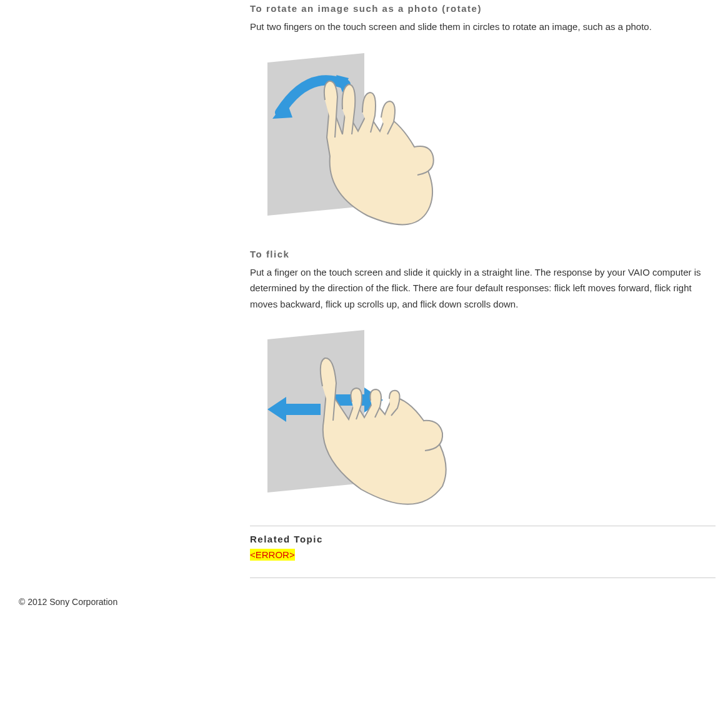  Describe the element at coordinates (272, 555) in the screenshot. I see `related-topic-link-error: <ERROR>` at that location.